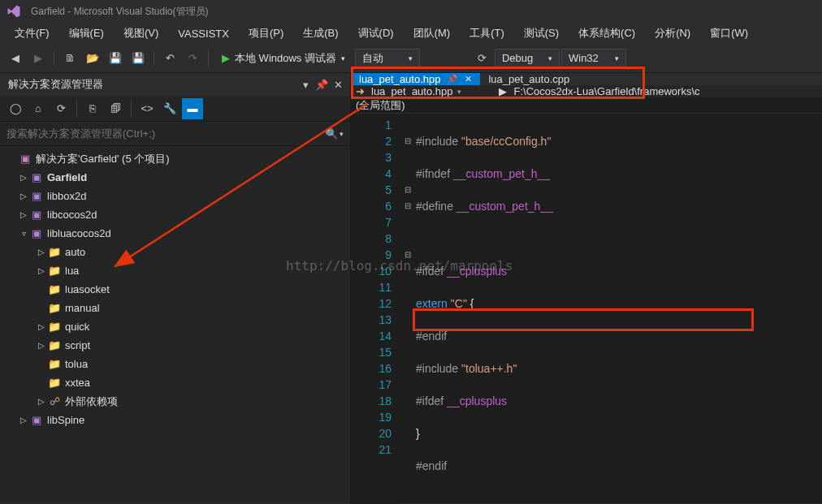  What do you see at coordinates (175, 177) in the screenshot?
I see `tree-item: ▷▣Garfield` at bounding box center [175, 177].